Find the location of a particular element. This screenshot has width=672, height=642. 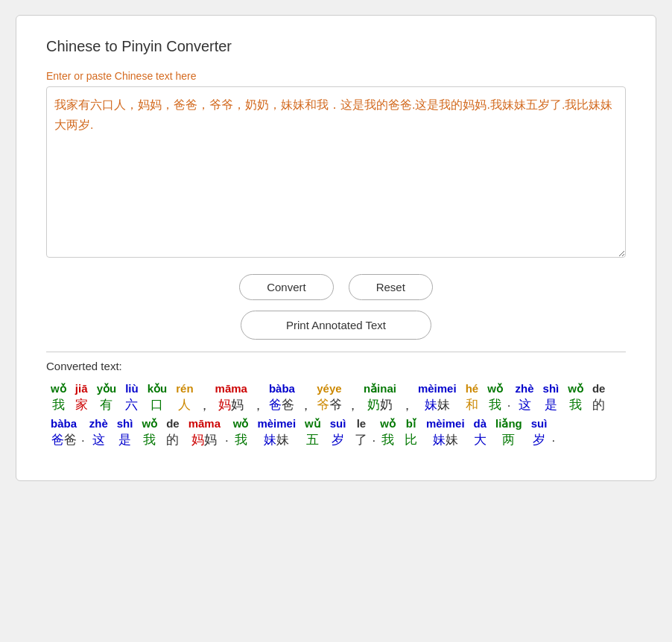

chinese-text: 两 is located at coordinates (509, 440).